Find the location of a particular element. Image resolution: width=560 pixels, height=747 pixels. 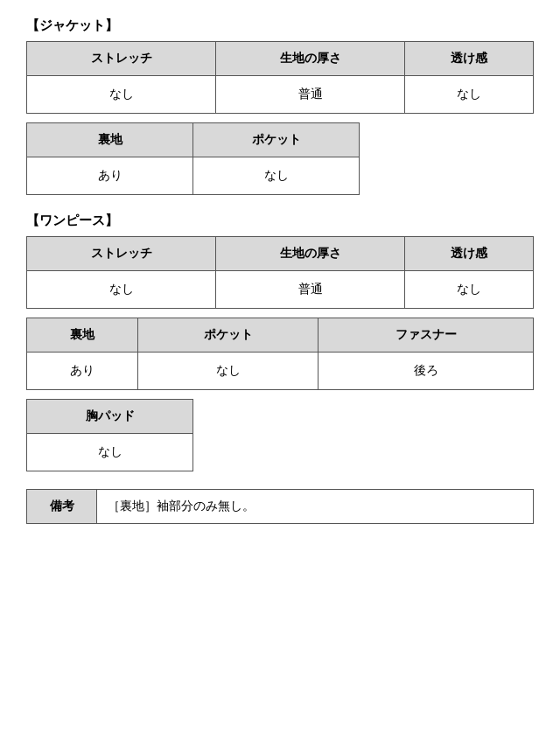

onepiece-header-stretch: ストレッチ is located at coordinates (122, 254).